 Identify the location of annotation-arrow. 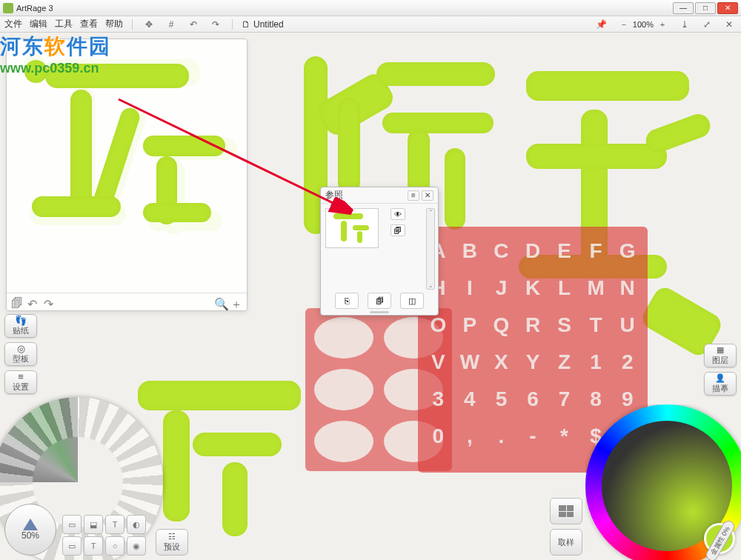
(237, 159).